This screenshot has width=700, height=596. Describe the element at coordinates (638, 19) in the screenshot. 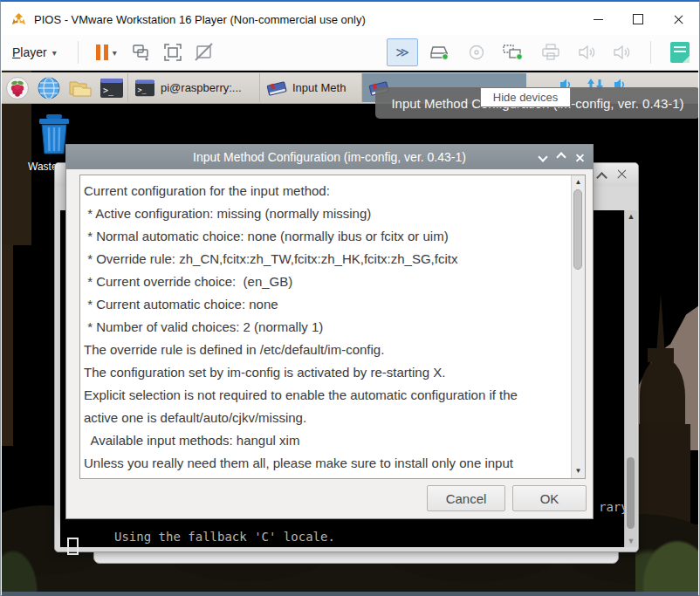

I see `maximize-button` at that location.